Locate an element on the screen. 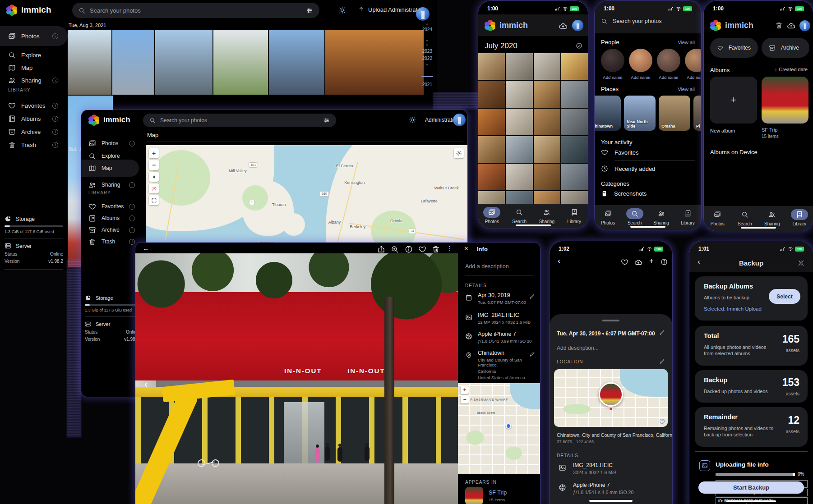  sort-button: ↑Created date is located at coordinates (791, 69).